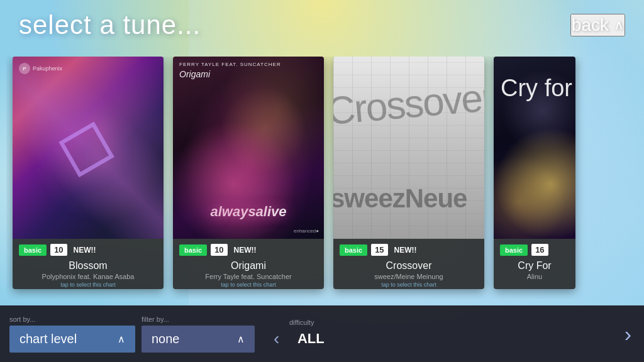 Image resolution: width=644 pixels, height=362 pixels. I want to click on sort-value: chart level, so click(48, 339).